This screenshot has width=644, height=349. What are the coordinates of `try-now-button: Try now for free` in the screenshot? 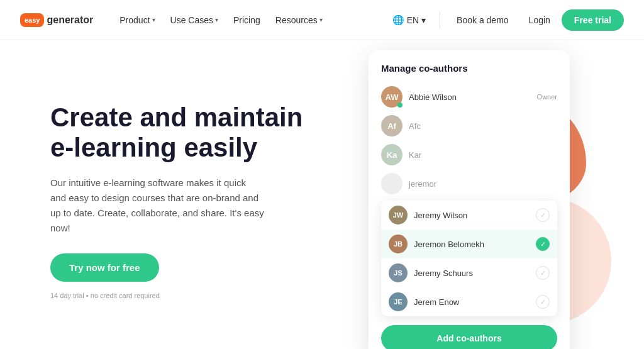 It's located at (104, 268).